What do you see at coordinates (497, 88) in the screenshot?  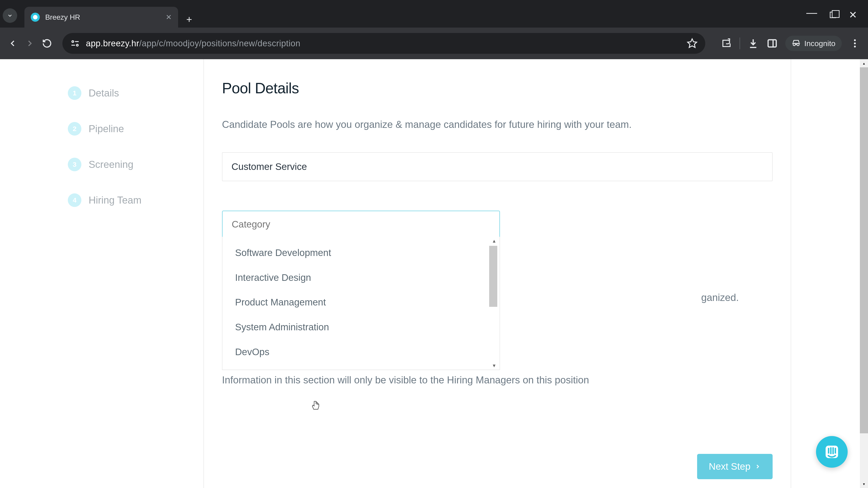 I see `page-title: Pool Details` at bounding box center [497, 88].